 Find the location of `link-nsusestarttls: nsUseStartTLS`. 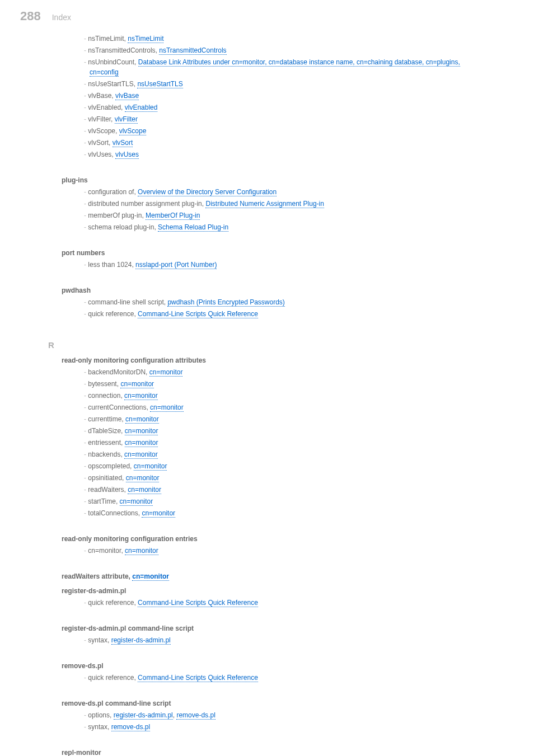

link-nsusestarttls: nsUseStartTLS is located at coordinates (160, 84).